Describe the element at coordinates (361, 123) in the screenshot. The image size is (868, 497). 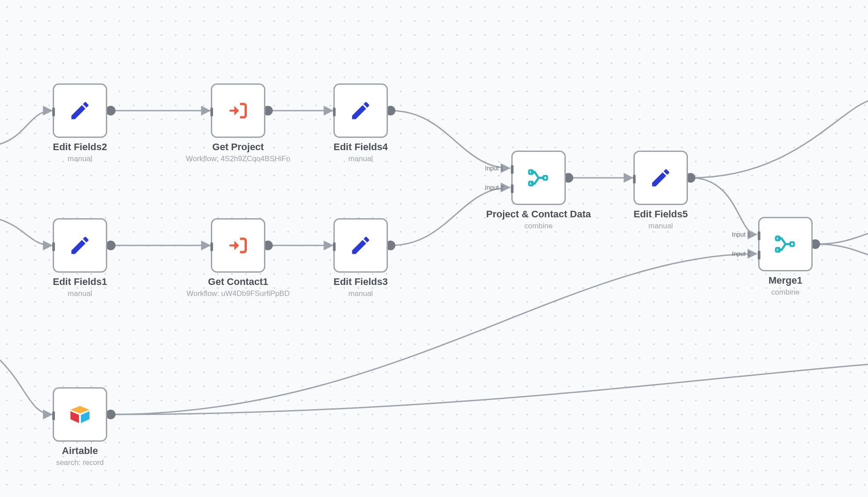
I see `node-edit-fields-4: Edit Fields4 manual` at that location.